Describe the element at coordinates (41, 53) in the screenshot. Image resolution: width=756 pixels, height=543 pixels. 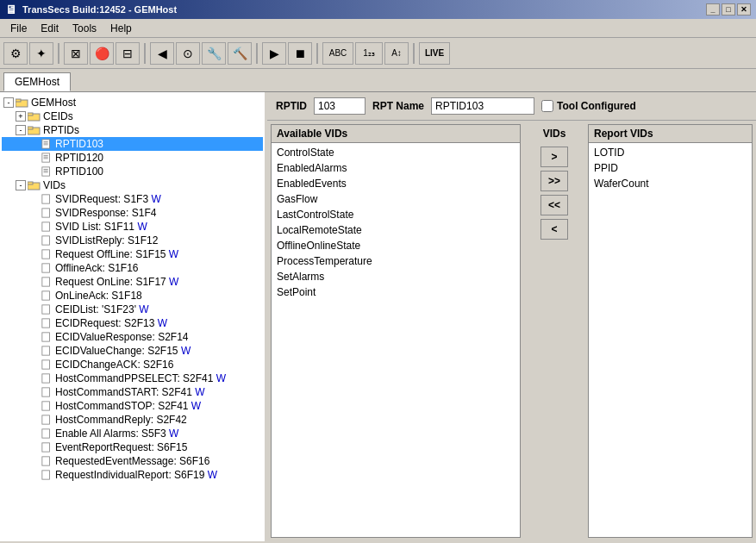
I see `toolbar-btn-2: ✦` at that location.